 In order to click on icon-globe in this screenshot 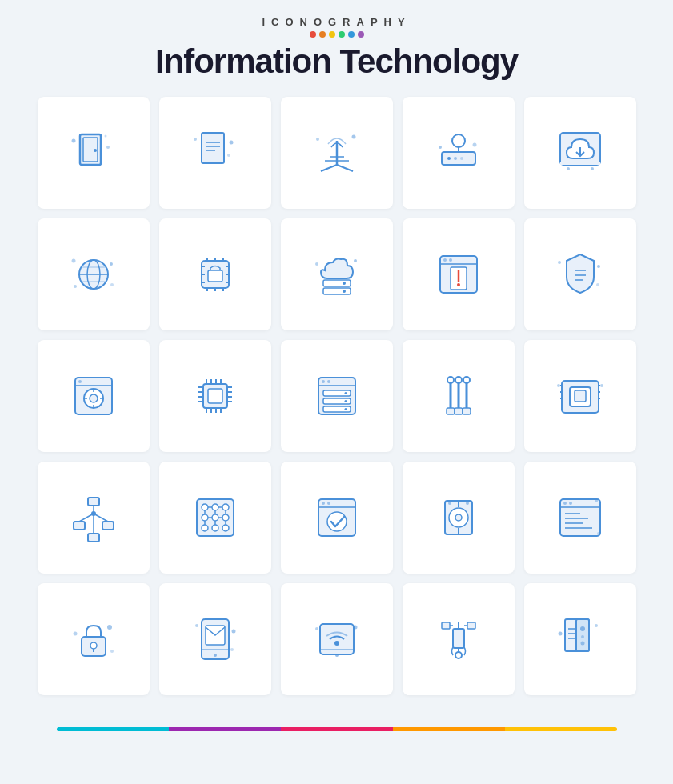, I will do `click(94, 274)`.